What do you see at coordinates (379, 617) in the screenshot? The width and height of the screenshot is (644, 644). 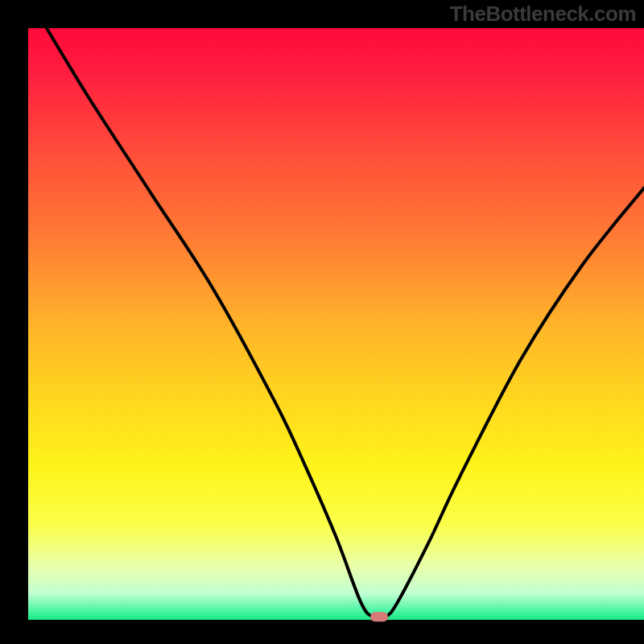 I see `optimum-marker` at bounding box center [379, 617].